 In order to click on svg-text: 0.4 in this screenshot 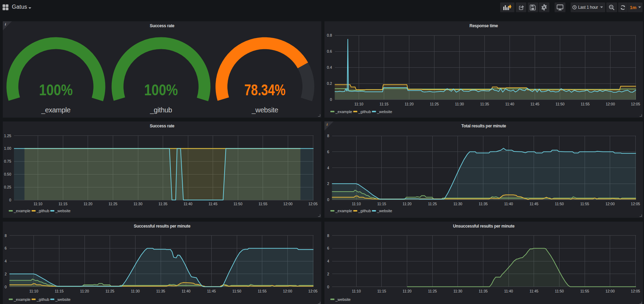, I will do `click(330, 67)`.